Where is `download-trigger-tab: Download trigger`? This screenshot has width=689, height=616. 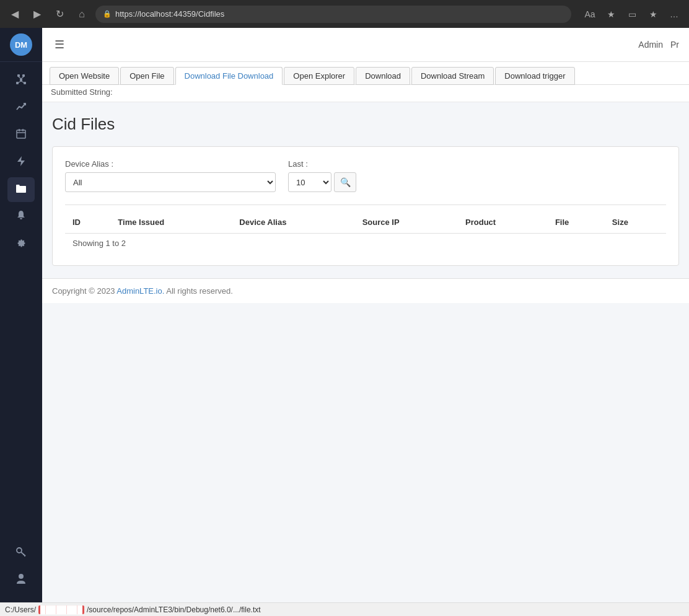
download-trigger-tab: Download trigger is located at coordinates (535, 76).